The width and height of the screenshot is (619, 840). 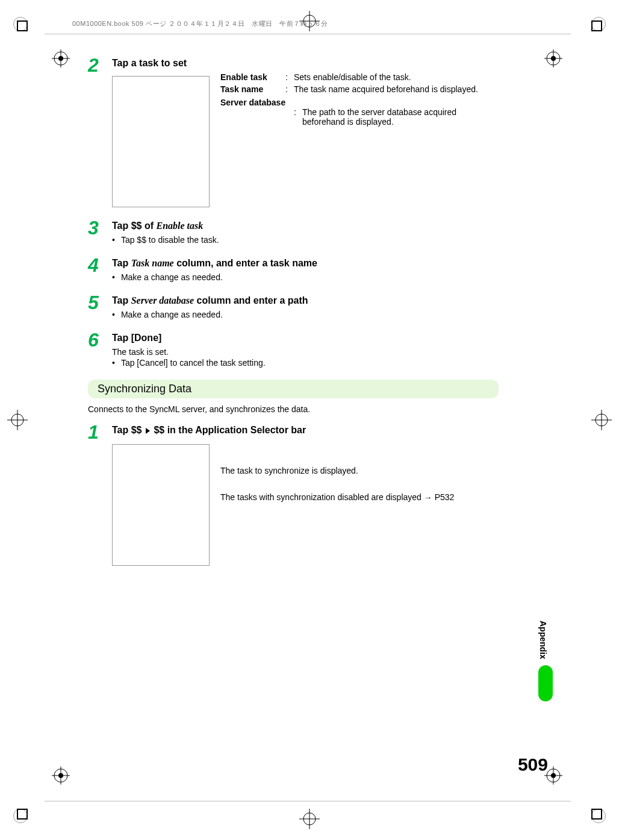 I want to click on crop-mark-br-icon, so click(x=597, y=814).